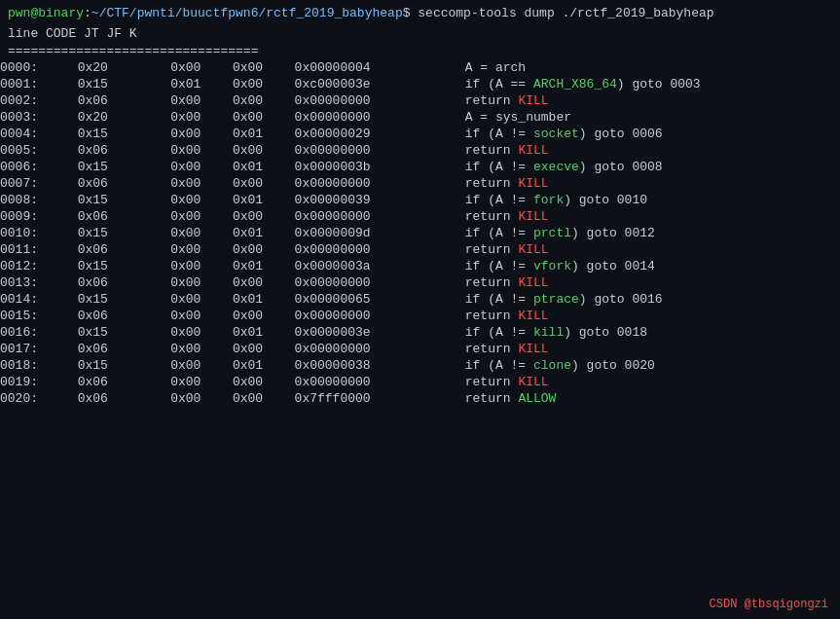 This screenshot has width=840, height=619. What do you see at coordinates (559, 14) in the screenshot?
I see `prompt-command: $ seccomp-tools dump ./rctf_2019_babyhea…` at bounding box center [559, 14].